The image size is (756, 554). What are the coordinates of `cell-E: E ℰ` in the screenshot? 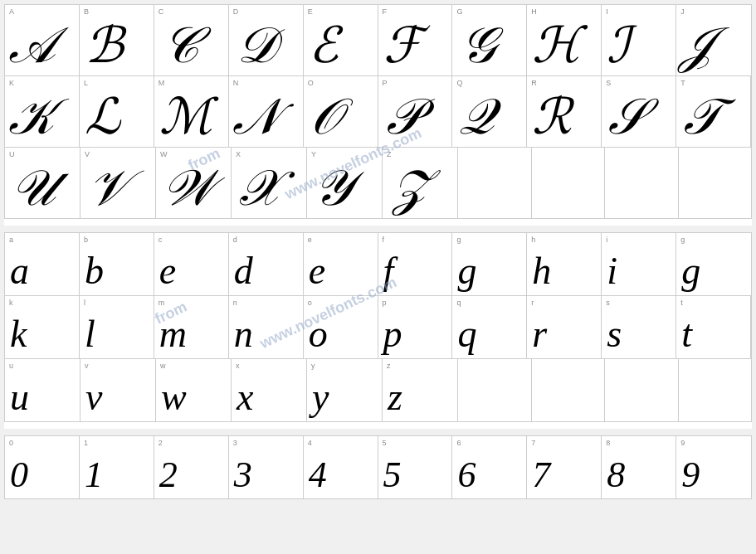 It's located at (341, 40).